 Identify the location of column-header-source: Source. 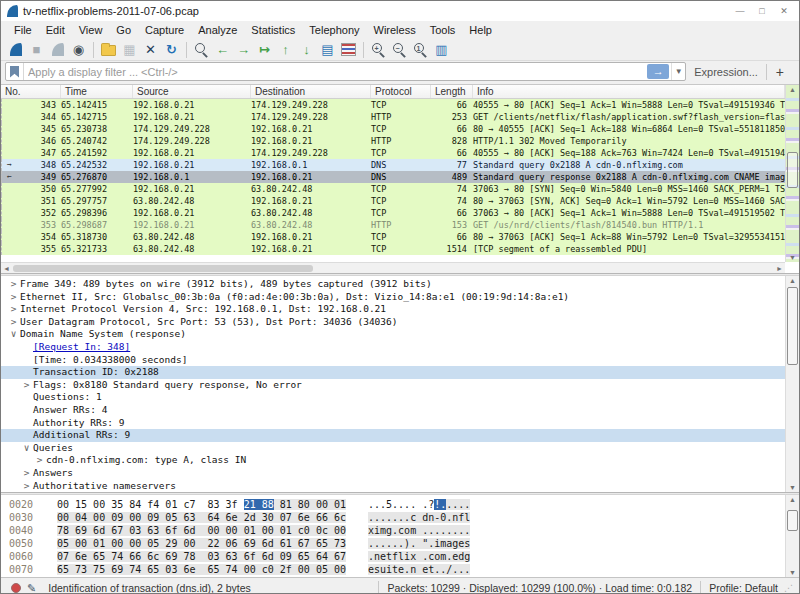
(192, 92).